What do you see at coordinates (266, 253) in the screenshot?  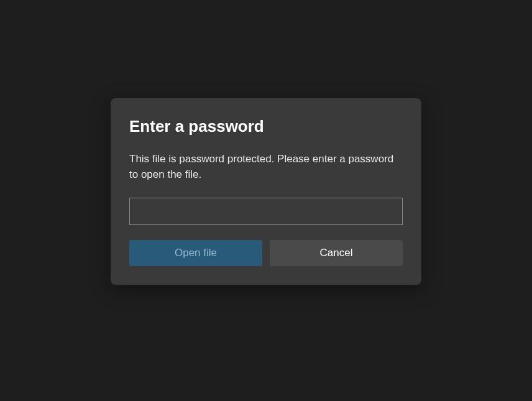 I see `dialog-button-row: Open file Cancel` at bounding box center [266, 253].